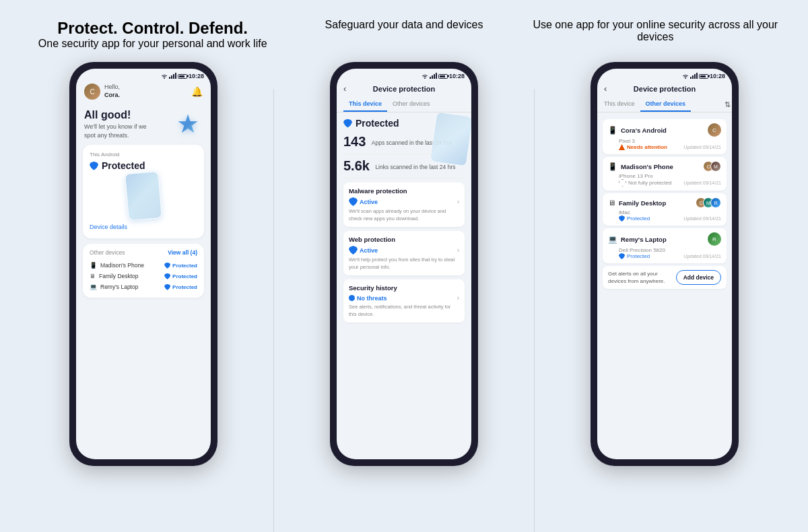 Image resolution: width=808 pixels, height=532 pixels. Describe the element at coordinates (107, 253) in the screenshot. I see `other-devices-label: Other devices` at that location.